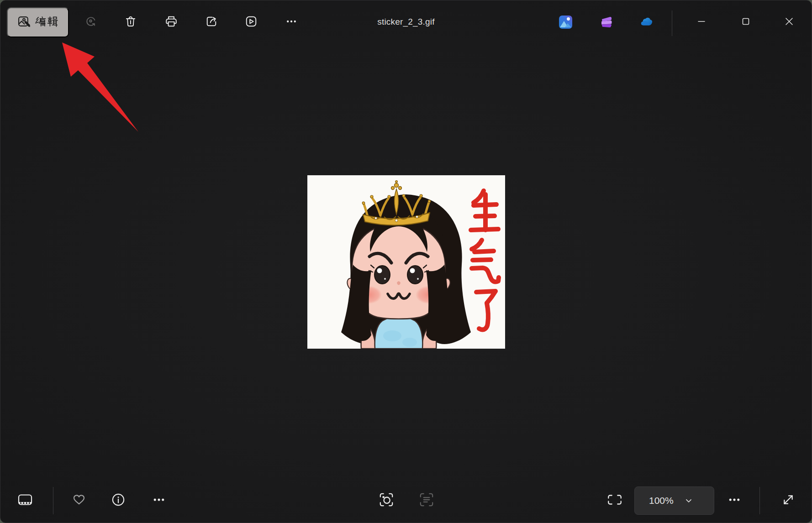  Describe the element at coordinates (406, 262) in the screenshot. I see `sticker-illustration` at that location.